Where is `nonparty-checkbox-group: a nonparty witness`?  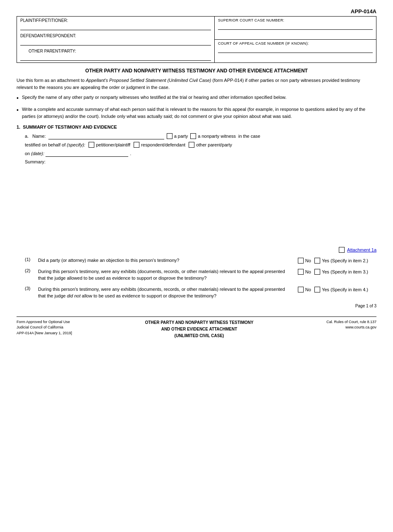
nonparty-checkbox-group: a nonparty witness is located at coordinates (213, 136).